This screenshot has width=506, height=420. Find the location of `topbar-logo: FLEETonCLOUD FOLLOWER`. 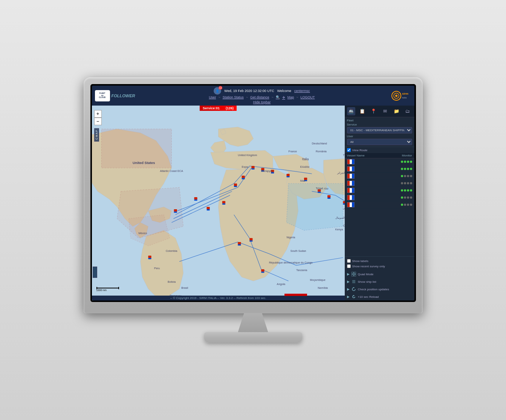

topbar-logo: FLEETonCLOUD FOLLOWER is located at coordinates (115, 96).